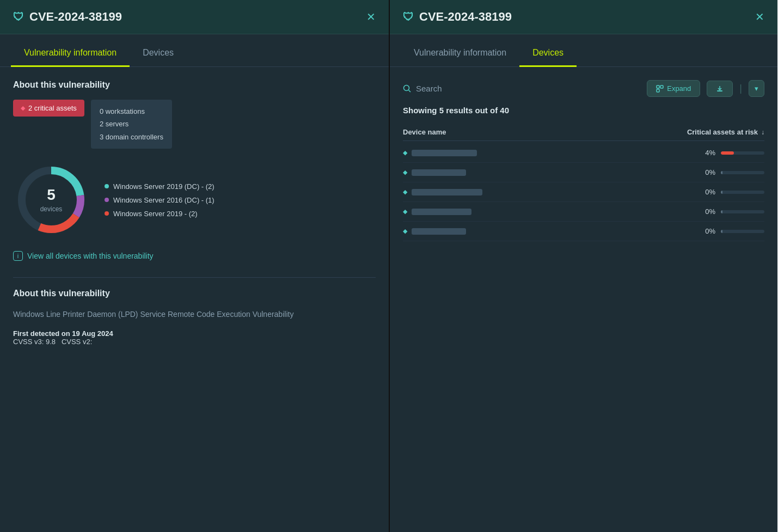  Describe the element at coordinates (194, 256) in the screenshot. I see `view-all-link: i View all devices with this vulnerabili…` at that location.